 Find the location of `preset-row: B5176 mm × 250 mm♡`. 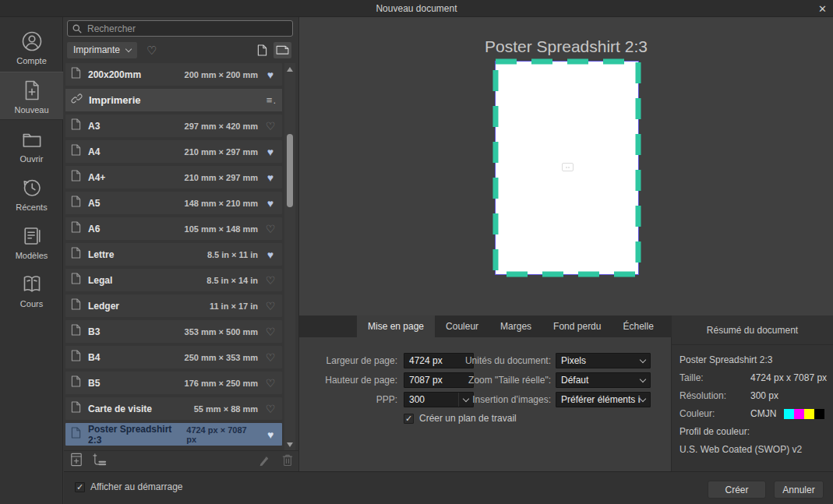

preset-row: B5176 mm × 250 mm♡ is located at coordinates (174, 383).